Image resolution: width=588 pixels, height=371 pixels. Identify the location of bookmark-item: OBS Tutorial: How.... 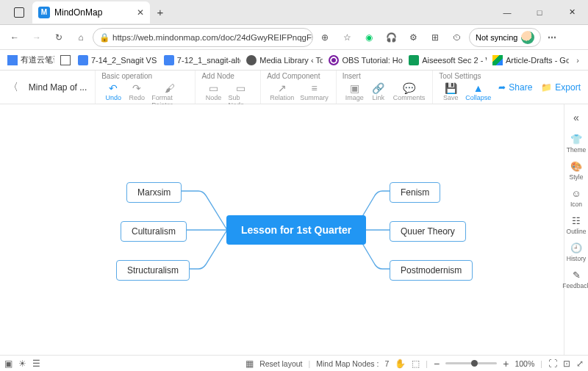
(365, 60).